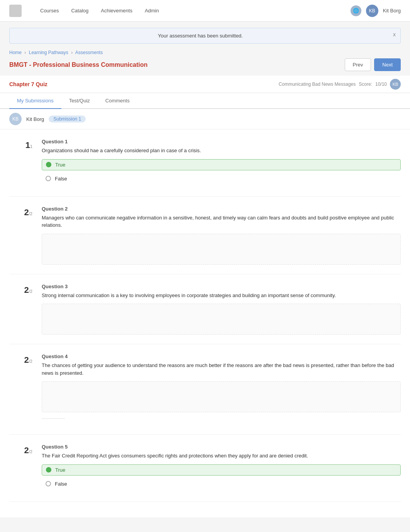  Describe the element at coordinates (372, 11) in the screenshot. I see `user-avatar: KB` at that location.